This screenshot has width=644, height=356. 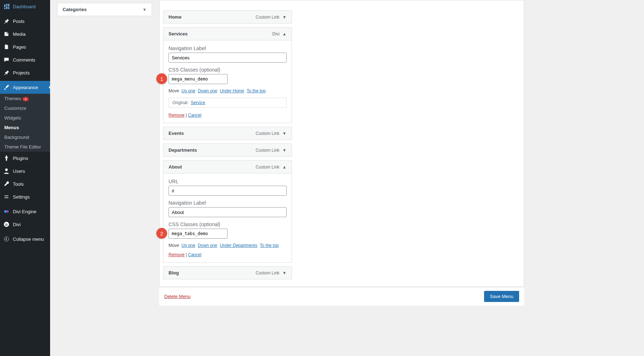 I want to click on menu-footer: Delete Menu Save Menu, so click(x=342, y=296).